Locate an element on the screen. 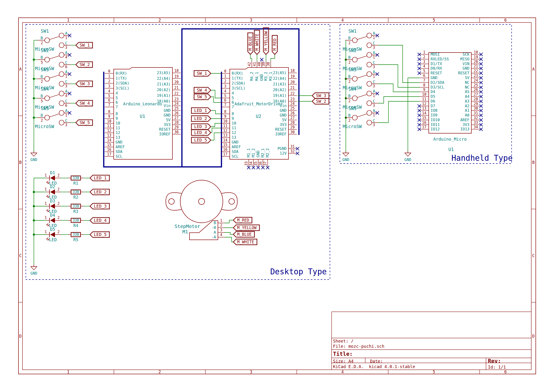  text: 15 is located at coordinates (109, 145).